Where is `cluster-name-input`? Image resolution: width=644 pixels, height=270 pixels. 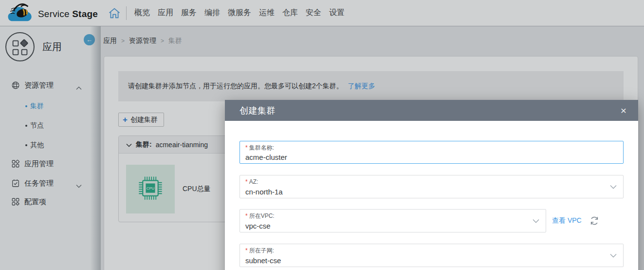 cluster-name-input is located at coordinates (424, 157).